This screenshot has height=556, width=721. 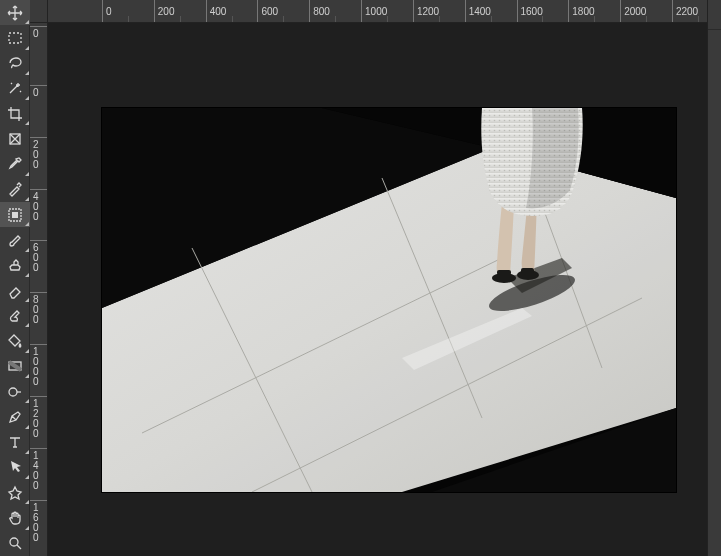 What do you see at coordinates (15, 138) in the screenshot?
I see `free-transform-tool` at bounding box center [15, 138].